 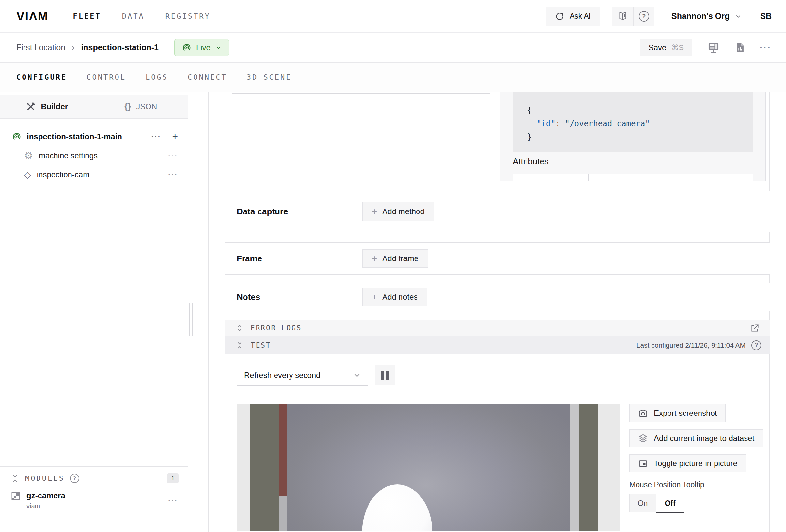 What do you see at coordinates (397, 507) in the screenshot?
I see `camera-scene-sphere` at bounding box center [397, 507].